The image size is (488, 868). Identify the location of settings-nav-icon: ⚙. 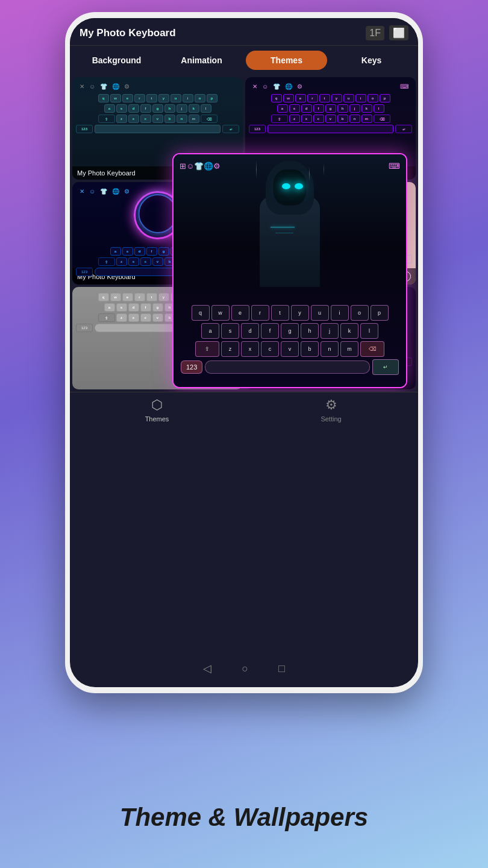
(331, 405).